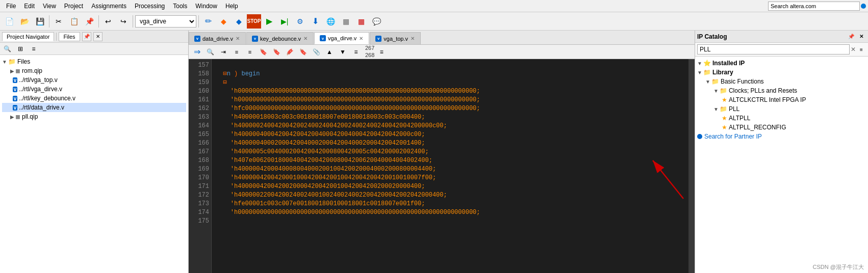 Image resolution: width=868 pixels, height=273 pixels. What do you see at coordinates (376, 21) in the screenshot?
I see `chat-button: 💬` at bounding box center [376, 21].